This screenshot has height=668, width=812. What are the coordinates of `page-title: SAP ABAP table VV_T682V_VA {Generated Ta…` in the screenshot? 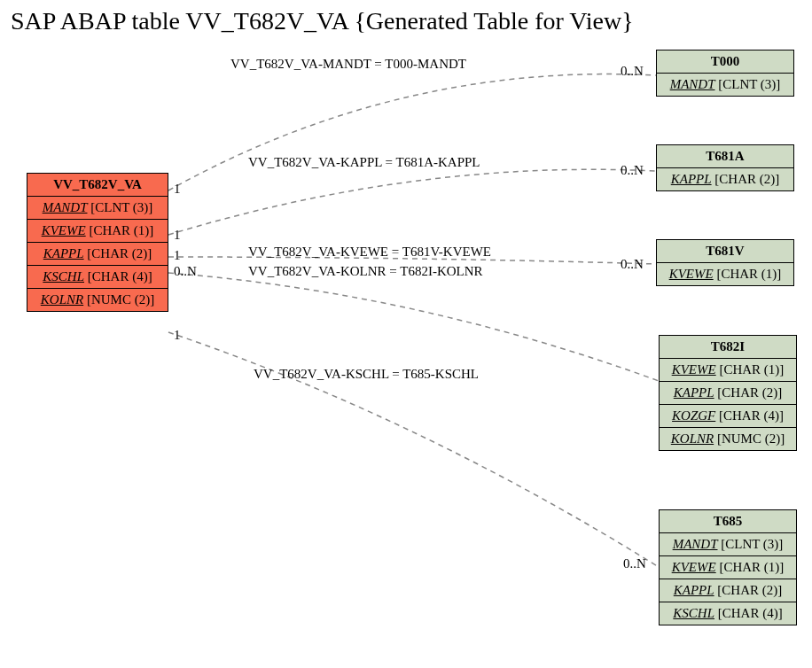 It's located at (323, 21).